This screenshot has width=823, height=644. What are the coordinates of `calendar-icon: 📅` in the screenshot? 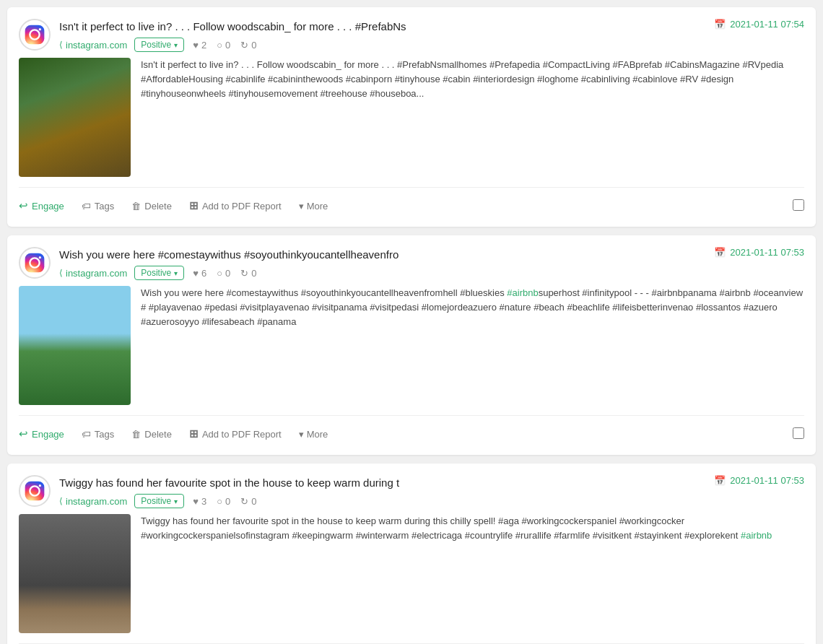 It's located at (720, 253).